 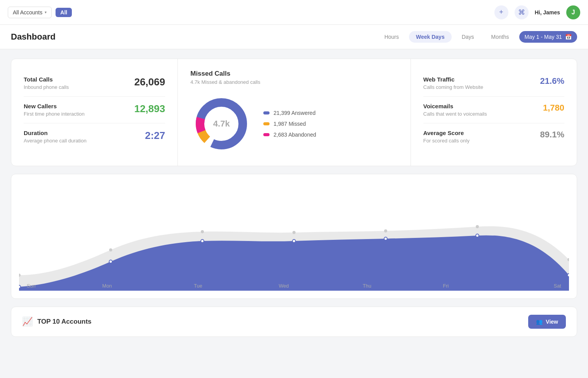 What do you see at coordinates (290, 124) in the screenshot?
I see `donut-legend: 21,399 Answered 1,987 Missed 2,683 Aband…` at bounding box center [290, 124].